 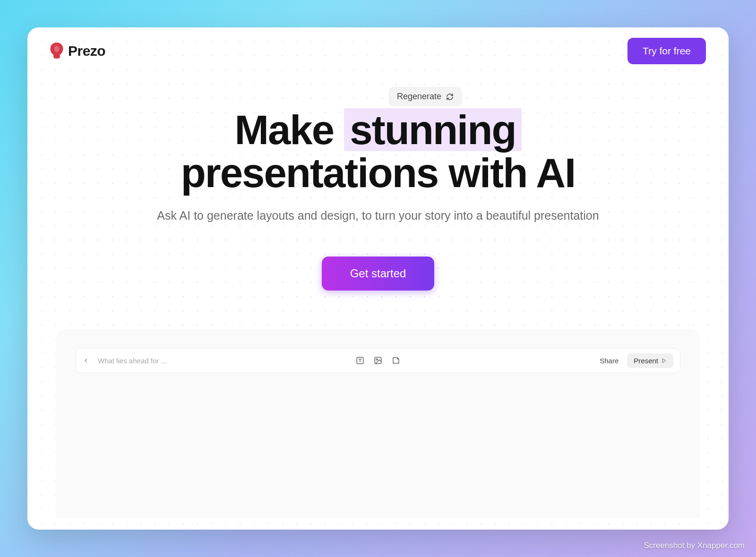 I want to click on get-started-button: Get started, so click(x=378, y=274).